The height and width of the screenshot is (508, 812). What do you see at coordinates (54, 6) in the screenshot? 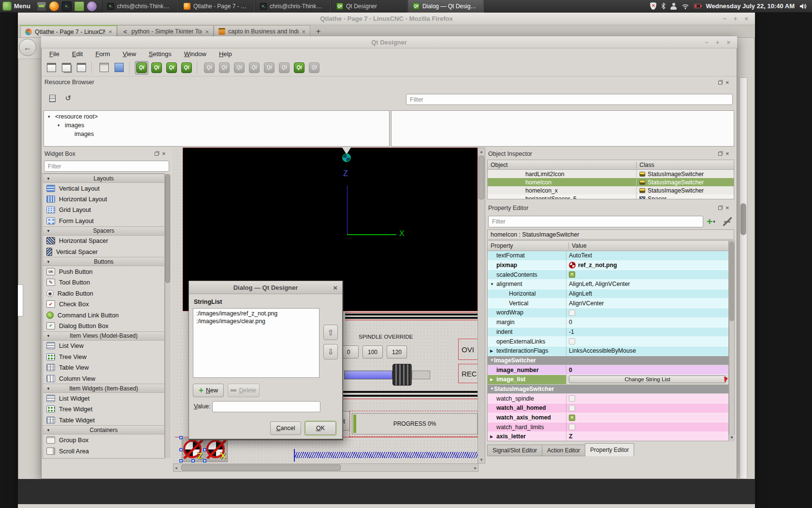
I see `firefox-icon` at bounding box center [54, 6].